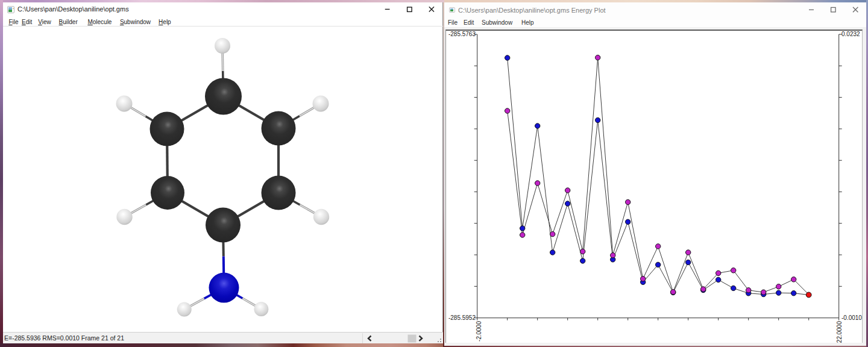  Describe the element at coordinates (462, 34) in the screenshot. I see `svg-text: -285.5763` at that location.